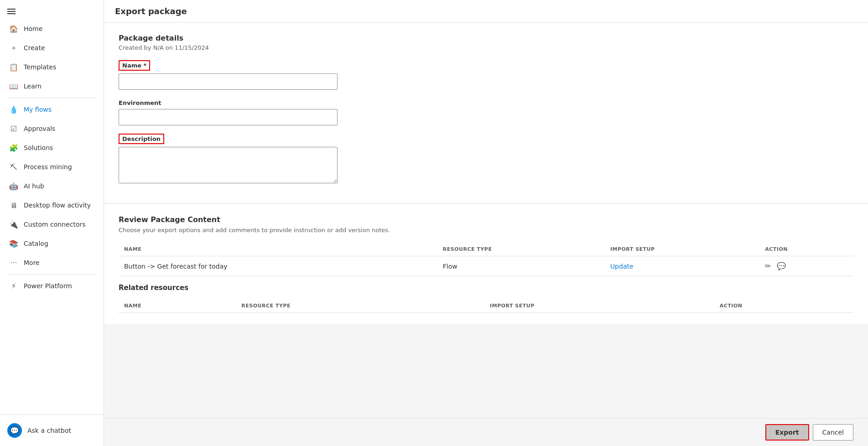 The height and width of the screenshot is (446, 868). Describe the element at coordinates (34, 186) in the screenshot. I see `sidebar-label-ai-hub: AI hub` at that location.